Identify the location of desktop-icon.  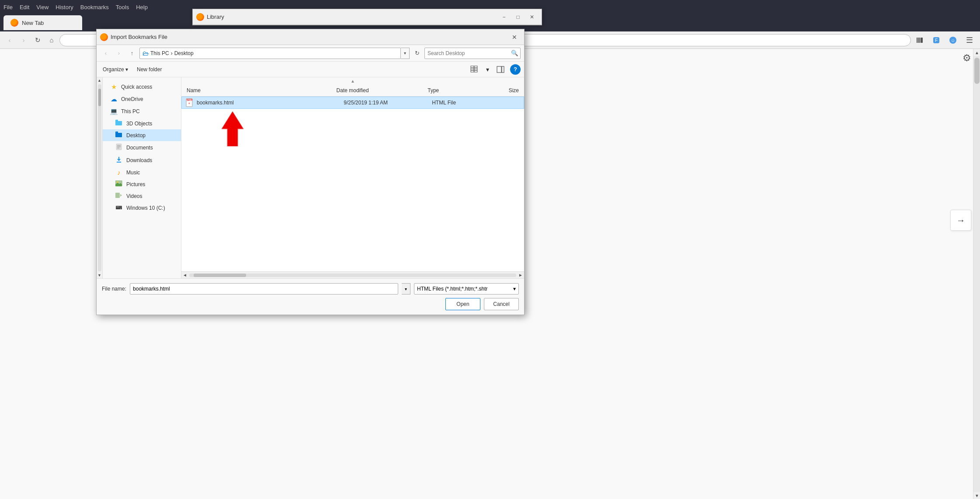
(119, 135).